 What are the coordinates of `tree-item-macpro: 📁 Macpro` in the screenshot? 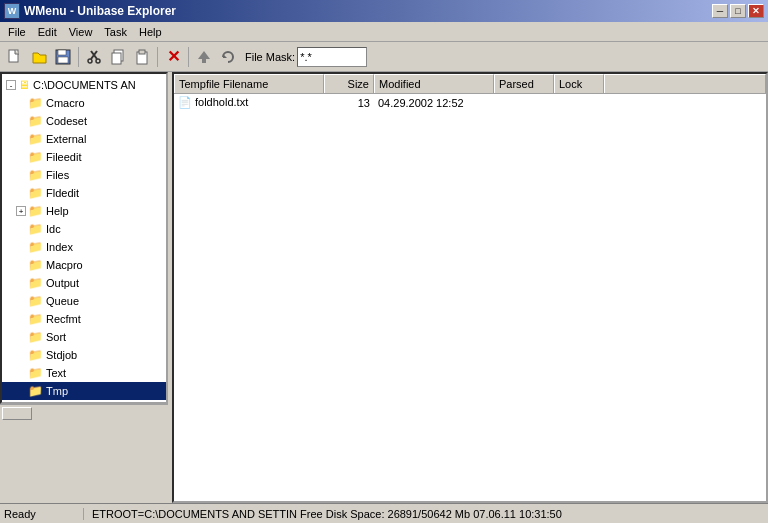 It's located at (84, 265).